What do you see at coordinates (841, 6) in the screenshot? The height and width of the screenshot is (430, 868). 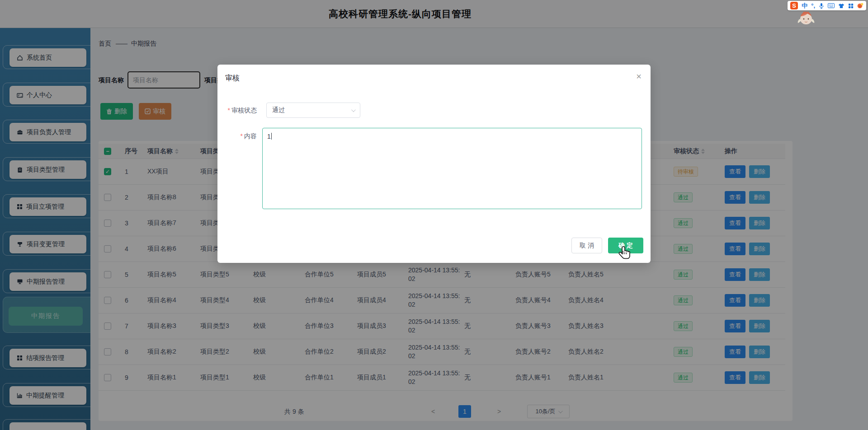 I see `skin-shirt-icon` at bounding box center [841, 6].